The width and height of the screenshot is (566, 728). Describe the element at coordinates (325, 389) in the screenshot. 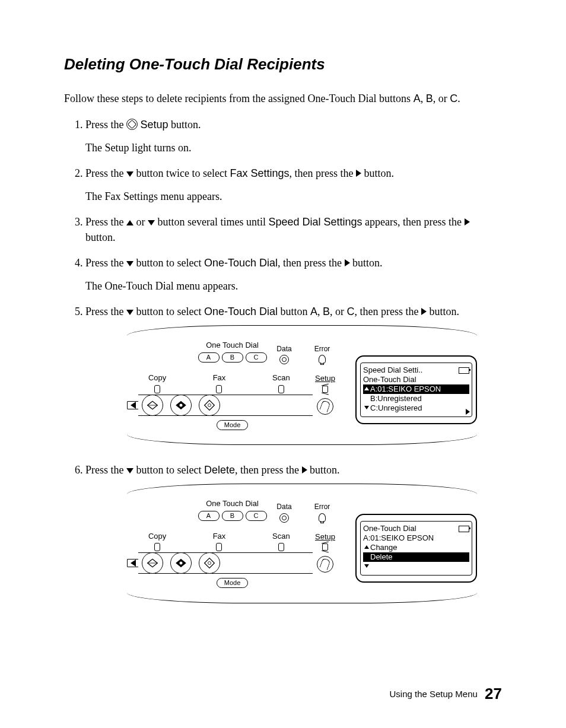

I see `setup-light-icon` at that location.